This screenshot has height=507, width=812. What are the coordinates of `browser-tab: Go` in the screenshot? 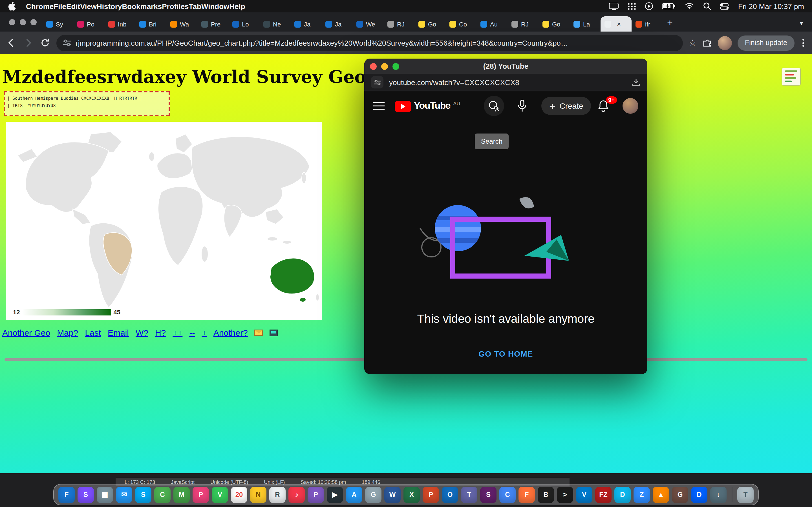 It's located at (554, 24).